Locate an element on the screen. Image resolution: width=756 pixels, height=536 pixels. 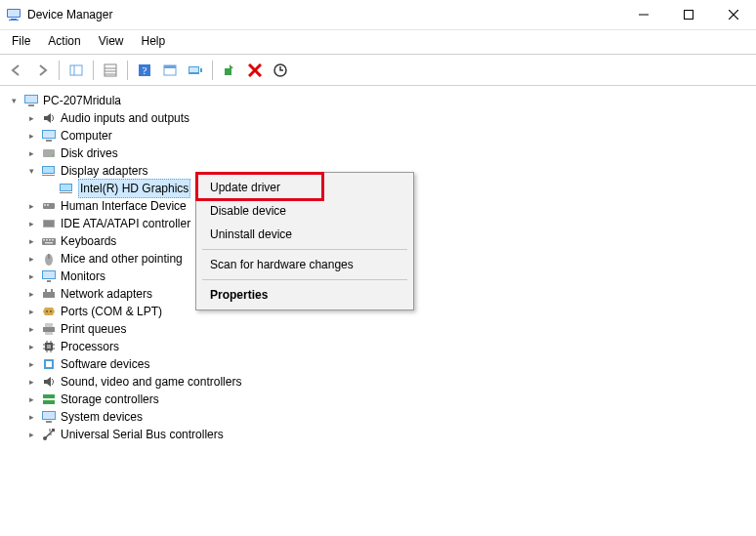
context-update-driver: Update driver is located at coordinates (305, 187).